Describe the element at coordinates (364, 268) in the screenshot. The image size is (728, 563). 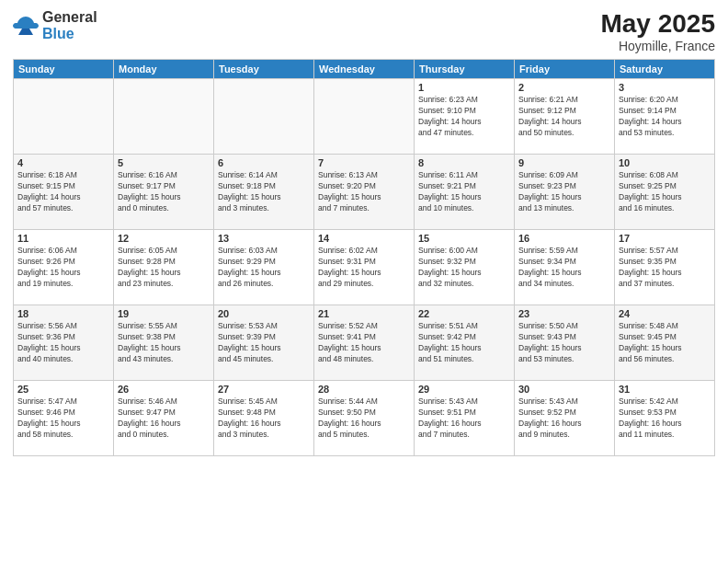
I see `week-row-3: 11Sunrise: 6:06 AMSunset: 9:26 PMDayligh…` at that location.